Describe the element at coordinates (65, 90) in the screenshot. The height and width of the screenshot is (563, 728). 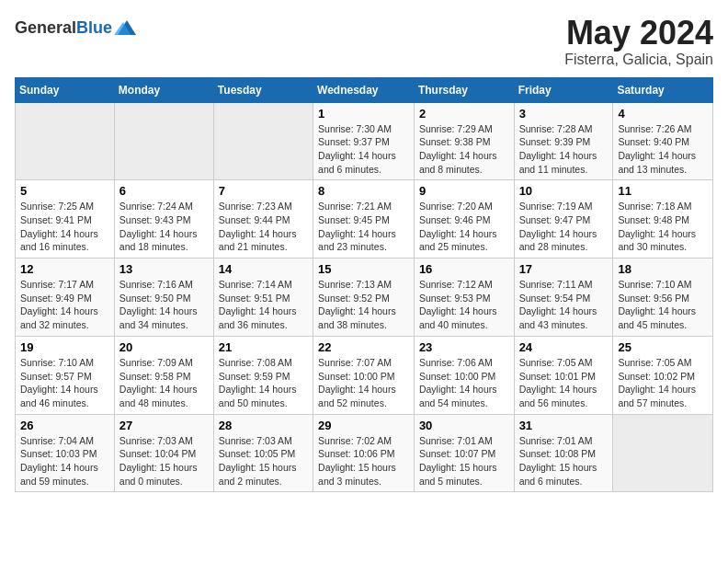
I see `weekday-header-sunday: Sunday` at that location.